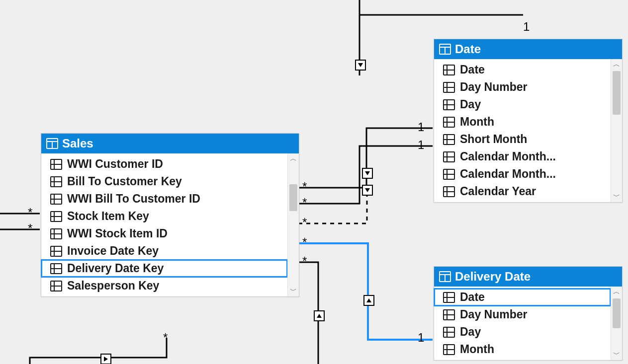 The image size is (628, 364). What do you see at coordinates (522, 131) in the screenshot?
I see `entity-date-fields: Date Day Number Day Month Short Month Ca…` at bounding box center [522, 131].